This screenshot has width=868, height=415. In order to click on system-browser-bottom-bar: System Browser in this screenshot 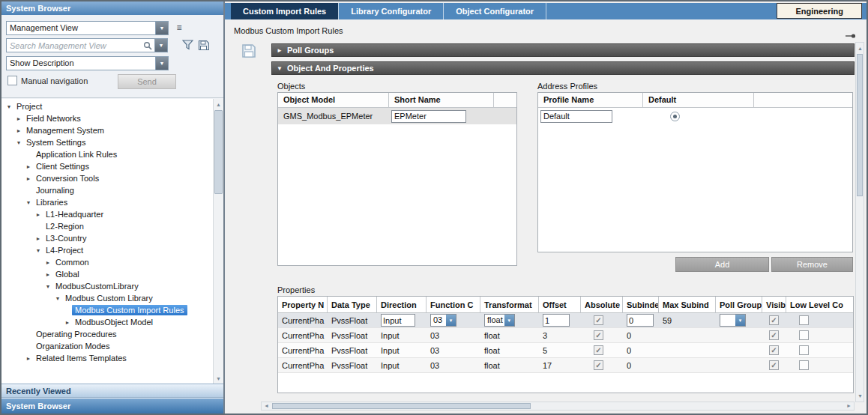, I will do `click(112, 406)`.